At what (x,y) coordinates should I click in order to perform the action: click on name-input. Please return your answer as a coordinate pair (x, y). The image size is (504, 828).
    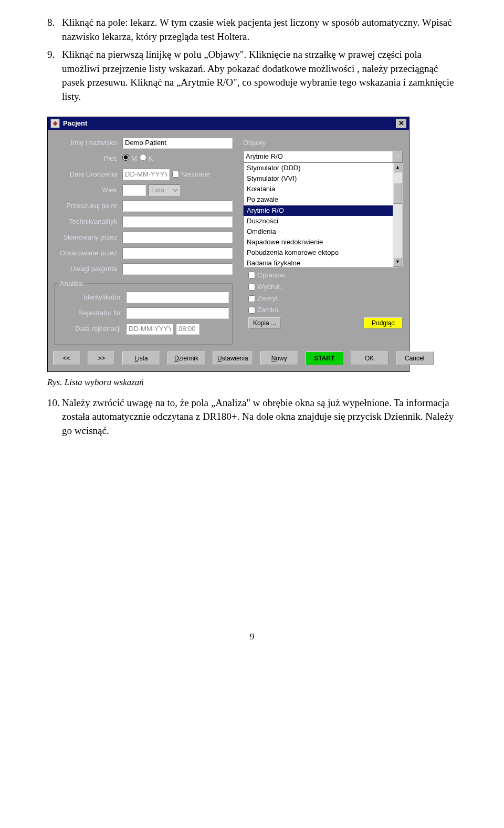
    Looking at the image, I should click on (177, 143).